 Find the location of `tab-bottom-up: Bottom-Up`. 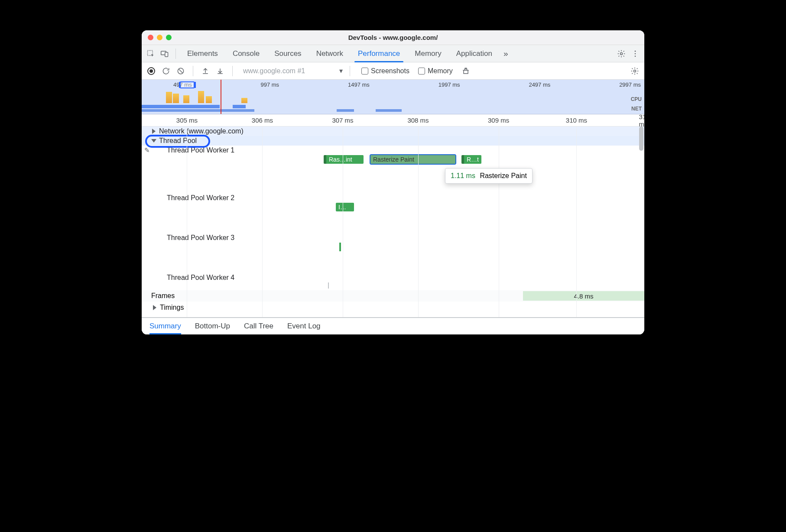

tab-bottom-up: Bottom-Up is located at coordinates (212, 326).